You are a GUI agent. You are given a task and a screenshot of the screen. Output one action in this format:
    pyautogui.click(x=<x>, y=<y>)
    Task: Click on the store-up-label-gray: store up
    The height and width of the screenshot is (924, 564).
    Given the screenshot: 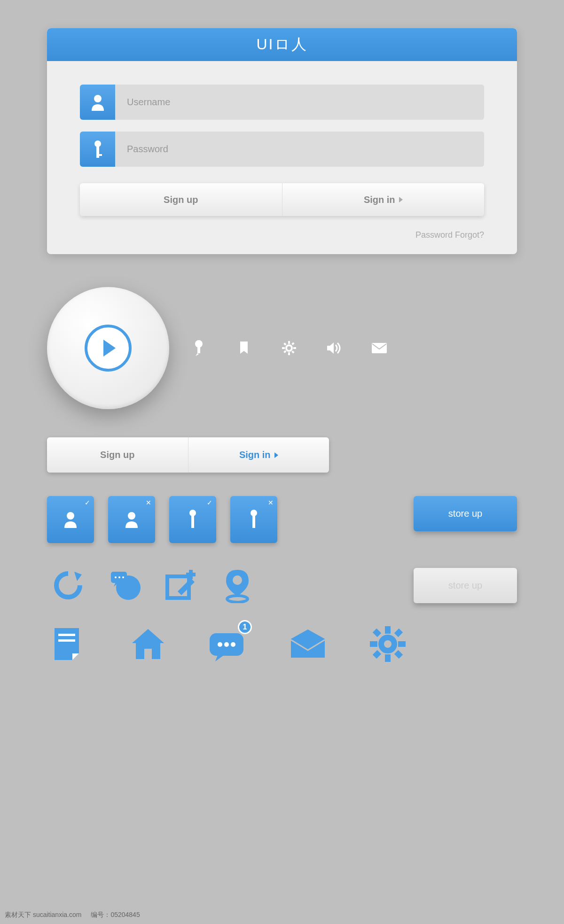 What is the action you would take?
    pyautogui.click(x=465, y=585)
    